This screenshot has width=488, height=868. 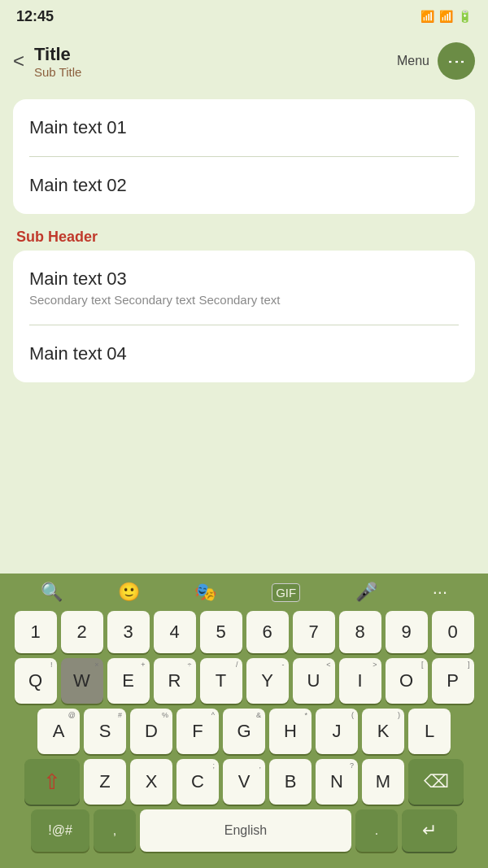 I want to click on search-icon: 🔍, so click(x=52, y=592).